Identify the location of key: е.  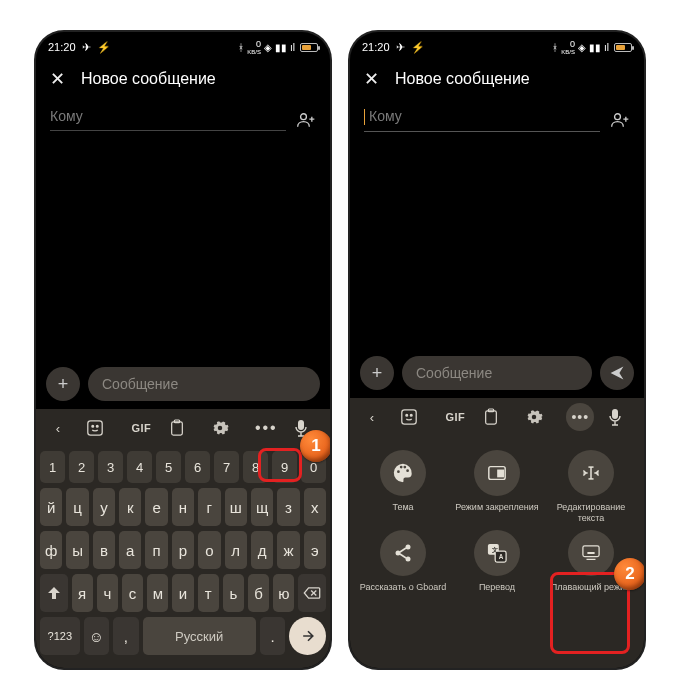
(156, 507).